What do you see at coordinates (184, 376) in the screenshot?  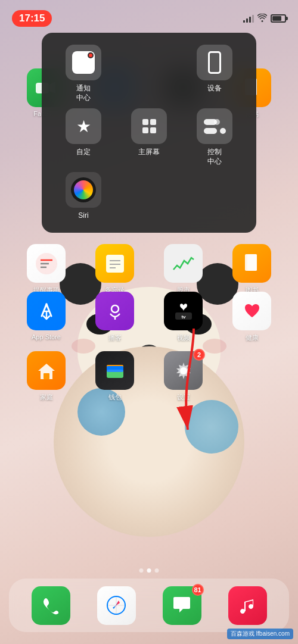 I see `app-settings: 2 设置` at bounding box center [184, 376].